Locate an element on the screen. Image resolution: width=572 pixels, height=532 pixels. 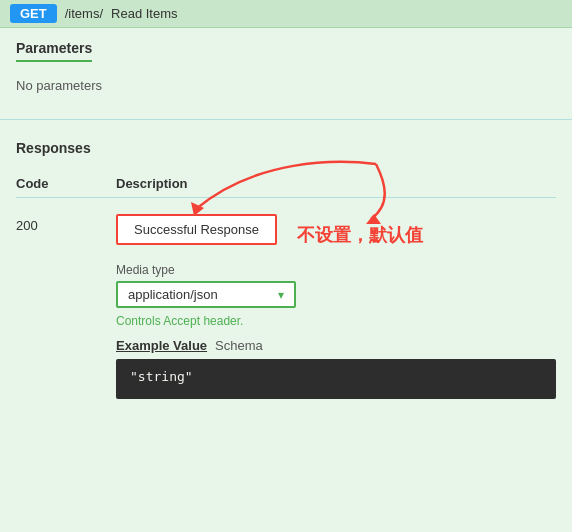
chevron-down-icon: ▾ is located at coordinates (281, 295).